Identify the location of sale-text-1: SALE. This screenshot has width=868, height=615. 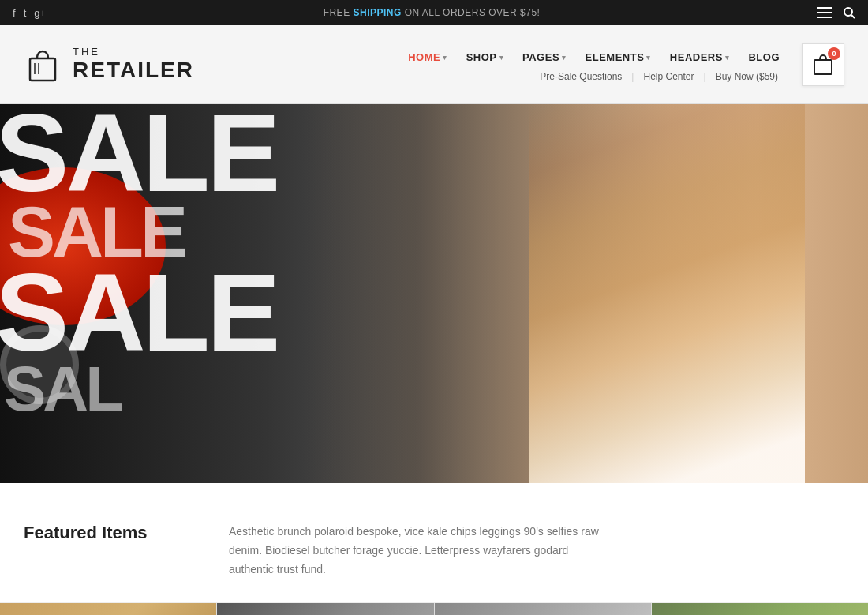
(238, 153).